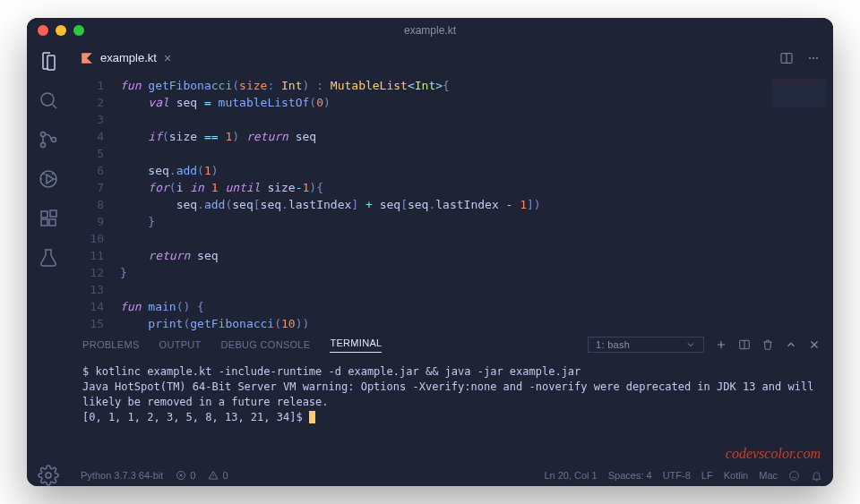 The image size is (860, 504). Describe the element at coordinates (48, 179) in the screenshot. I see `debug-icon` at that location.